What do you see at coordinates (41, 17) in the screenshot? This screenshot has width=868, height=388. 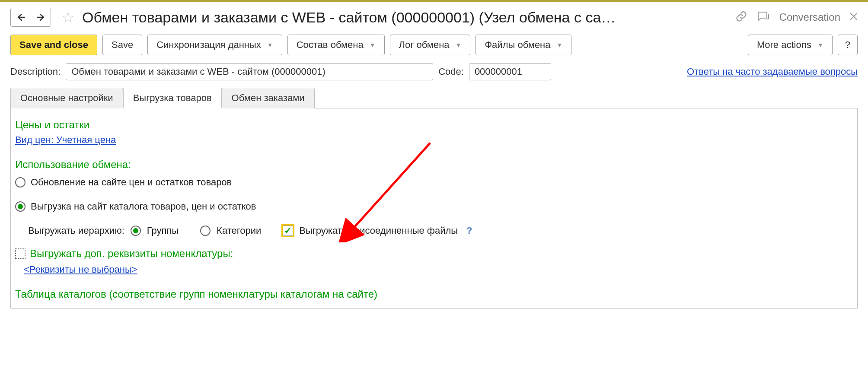 I see `arrow-right-icon` at bounding box center [41, 17].